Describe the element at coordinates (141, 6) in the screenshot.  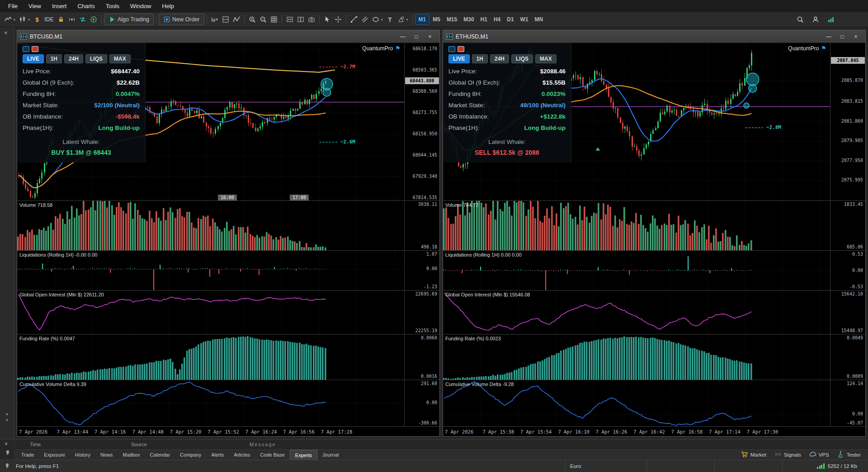
I see `menu-window: Window` at that location.